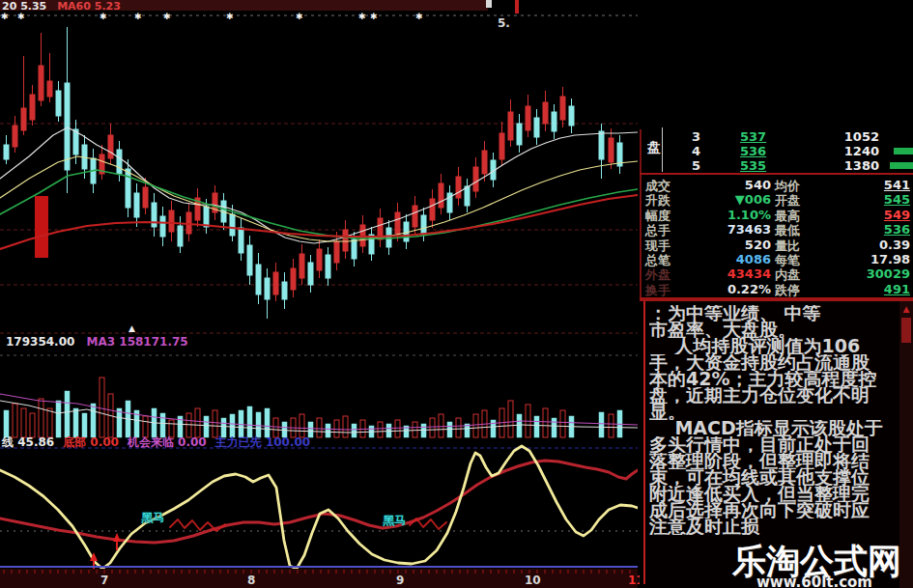 This screenshot has width=913, height=588. I want to click on order-queue-row: 45361240, so click(790, 151).